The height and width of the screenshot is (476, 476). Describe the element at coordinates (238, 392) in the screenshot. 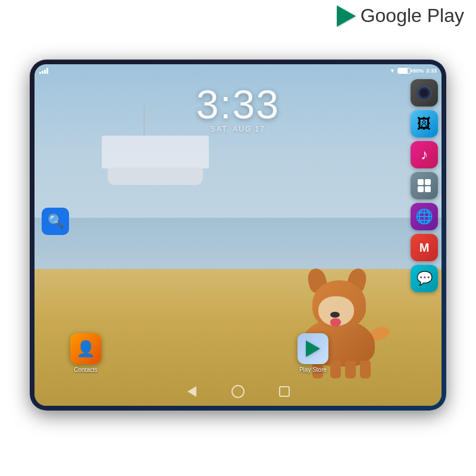

I see `home-icon` at that location.